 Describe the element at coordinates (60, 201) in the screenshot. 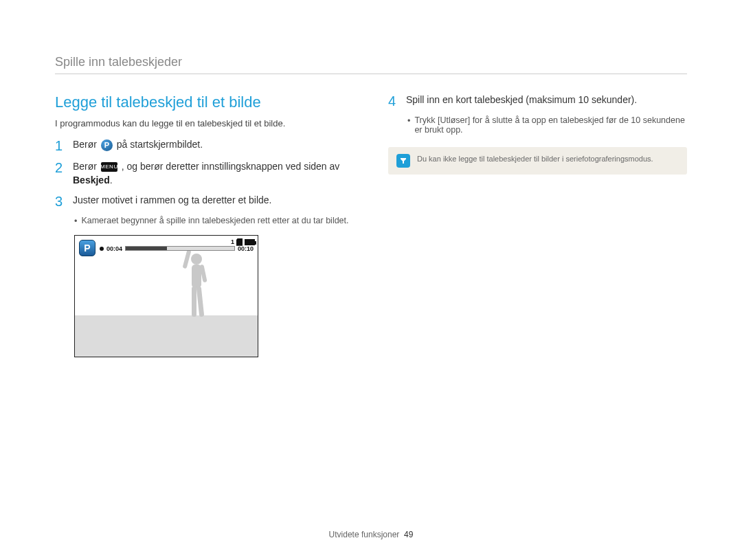

I see `step-number: 3` at that location.